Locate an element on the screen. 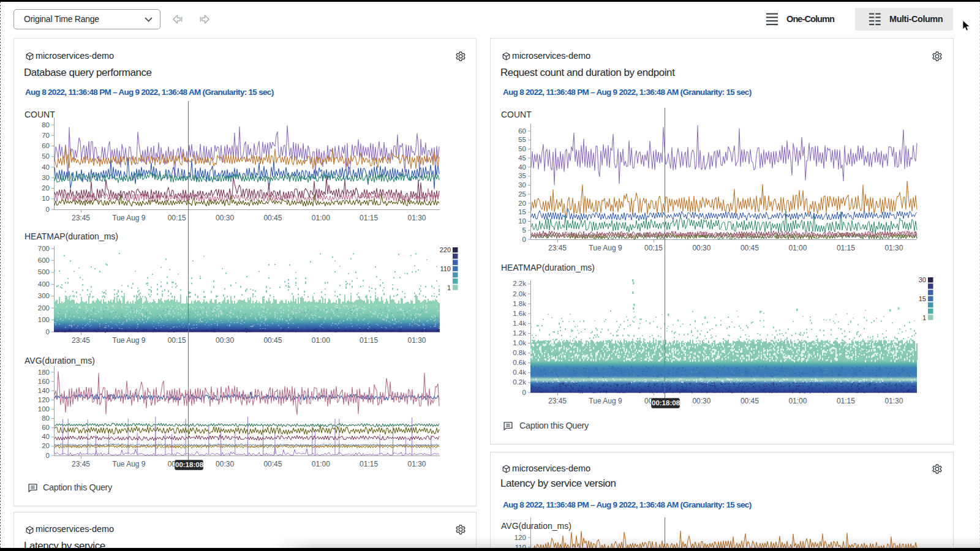 The image size is (980, 551). svg-text: 1.6k is located at coordinates (519, 313).